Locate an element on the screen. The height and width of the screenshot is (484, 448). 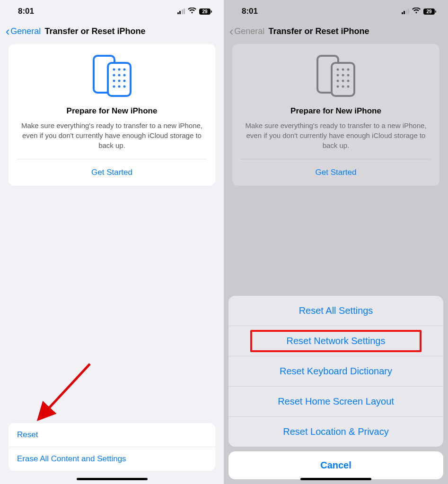
sheet-item-reset-home: Reset Home Screen Layout is located at coordinates (336, 401).